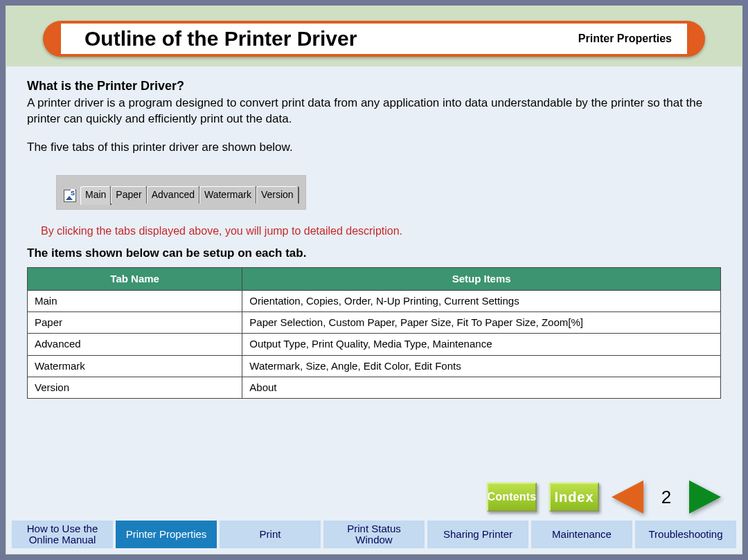 The height and width of the screenshot is (560, 748). What do you see at coordinates (181, 192) in the screenshot?
I see `driver-tabs-screenshot: Main Paper Advanced Watermark Version` at bounding box center [181, 192].